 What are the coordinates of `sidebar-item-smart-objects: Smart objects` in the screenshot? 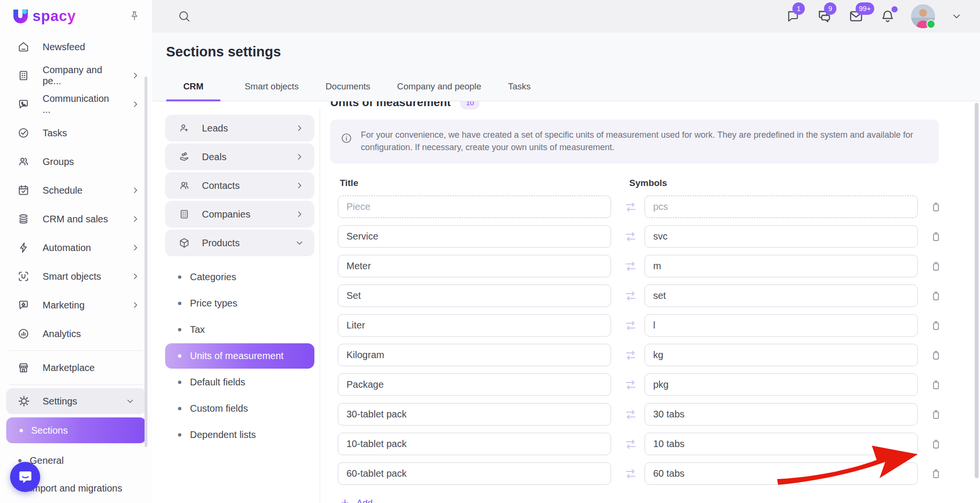 It's located at (76, 276).